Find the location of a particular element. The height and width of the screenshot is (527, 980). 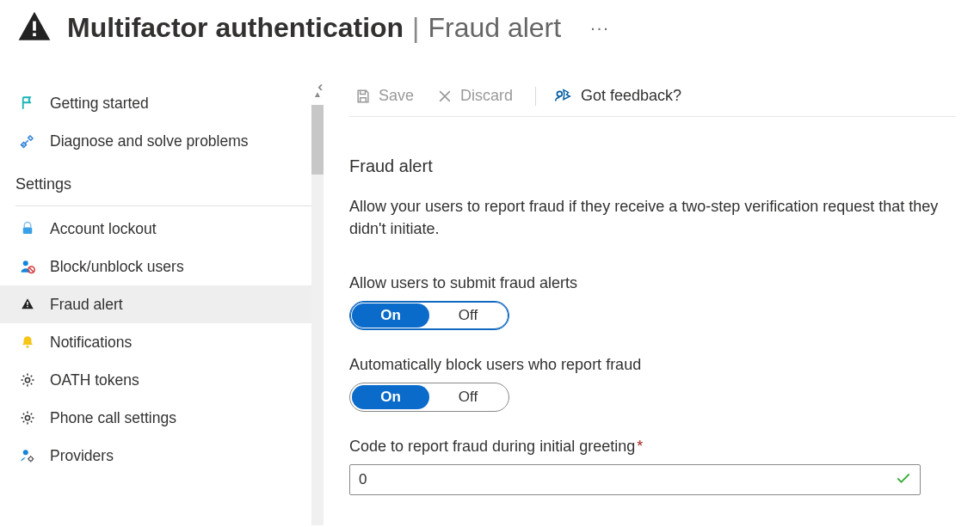

toggle-allow-submit: On Off is located at coordinates (429, 316).